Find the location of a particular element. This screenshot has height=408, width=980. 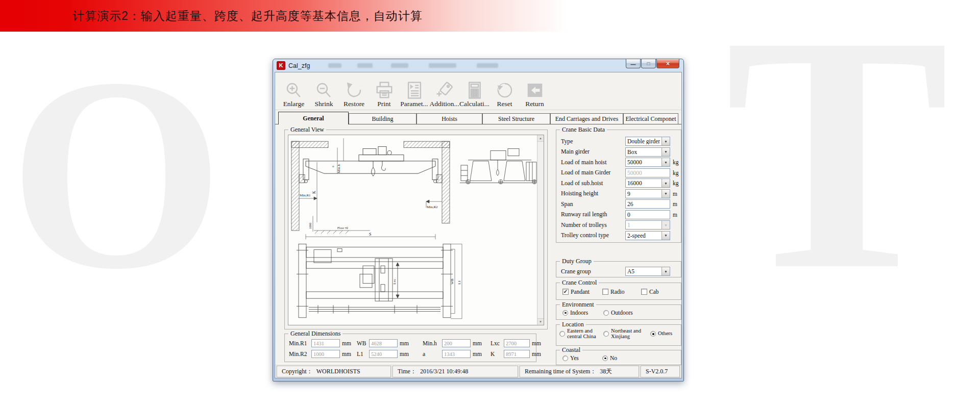

eastern-central-china-radio: Eastern and central China is located at coordinates (581, 334).